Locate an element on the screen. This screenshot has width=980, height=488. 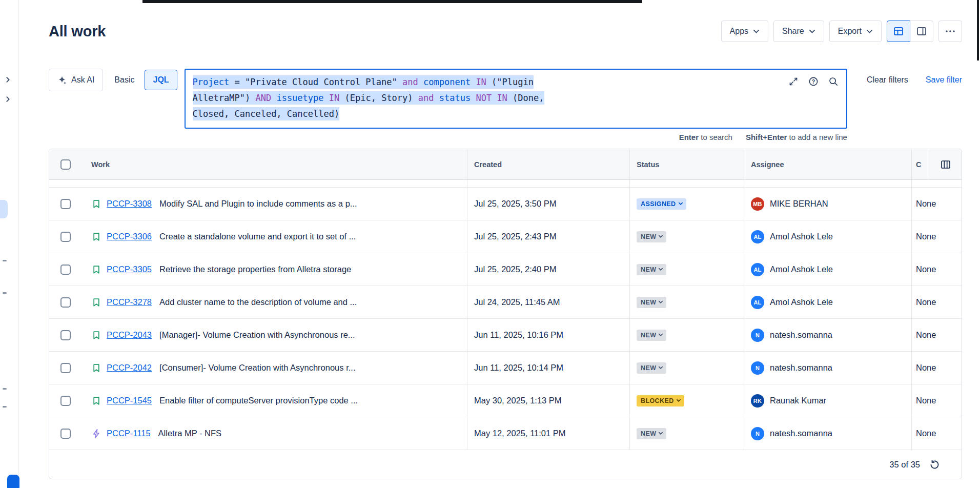
column-header-work: Work is located at coordinates (275, 164).